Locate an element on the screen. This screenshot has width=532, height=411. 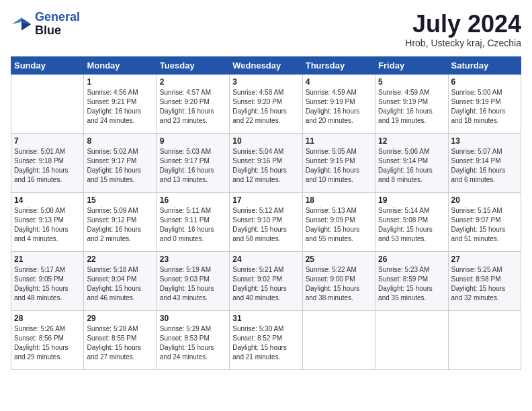
cell-day-number: 28 is located at coordinates (47, 318).